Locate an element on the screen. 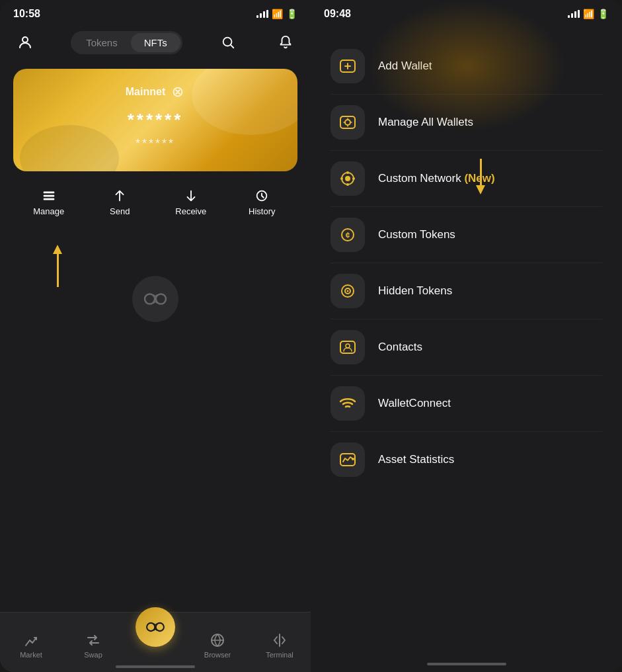 The height and width of the screenshot is (672, 622). nft-logo is located at coordinates (155, 299).